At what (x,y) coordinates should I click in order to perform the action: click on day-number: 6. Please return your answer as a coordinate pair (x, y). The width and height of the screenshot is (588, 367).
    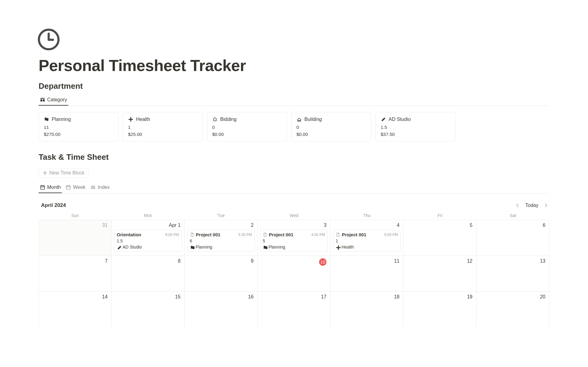
    Looking at the image, I should click on (513, 225).